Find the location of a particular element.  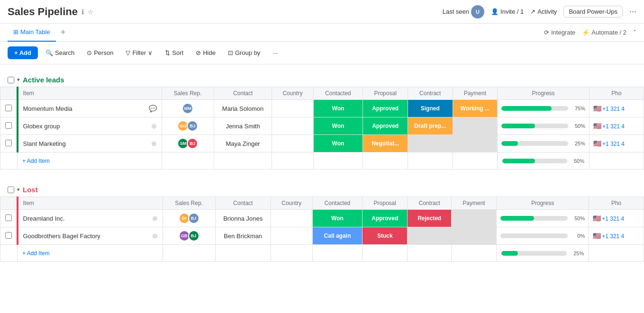

header-more-btn: ··· is located at coordinates (633, 11).